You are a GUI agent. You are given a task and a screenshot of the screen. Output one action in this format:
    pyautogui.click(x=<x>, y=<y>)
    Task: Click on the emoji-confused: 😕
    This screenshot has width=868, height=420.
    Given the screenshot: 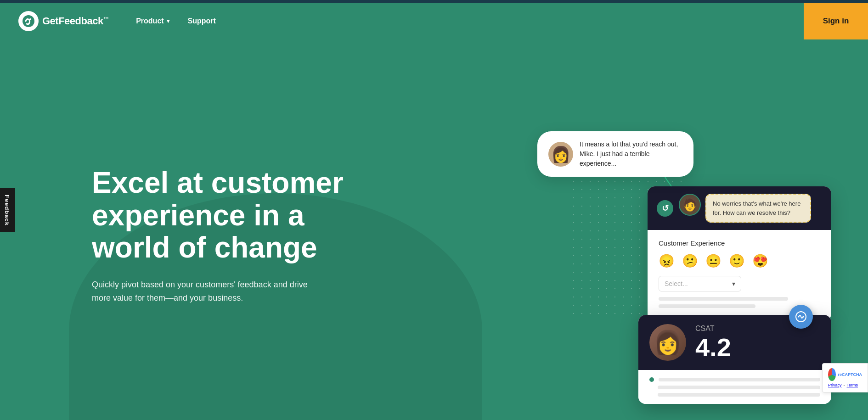 What is the action you would take?
    pyautogui.click(x=690, y=261)
    